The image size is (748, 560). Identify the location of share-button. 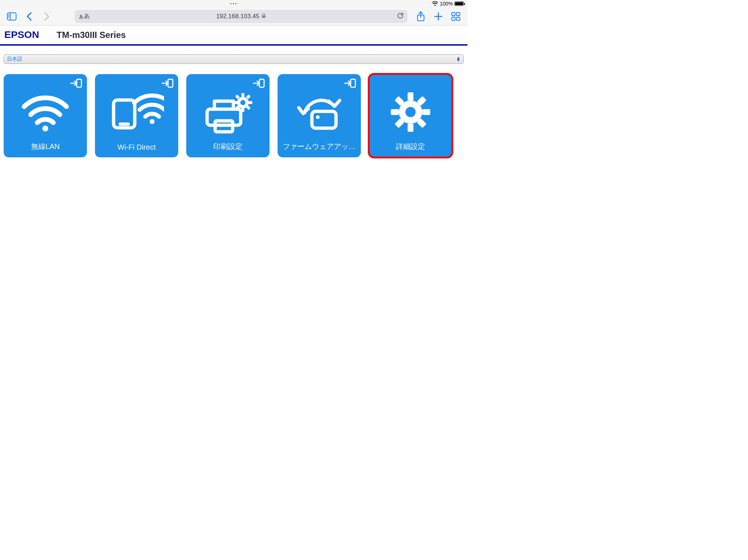
(421, 16).